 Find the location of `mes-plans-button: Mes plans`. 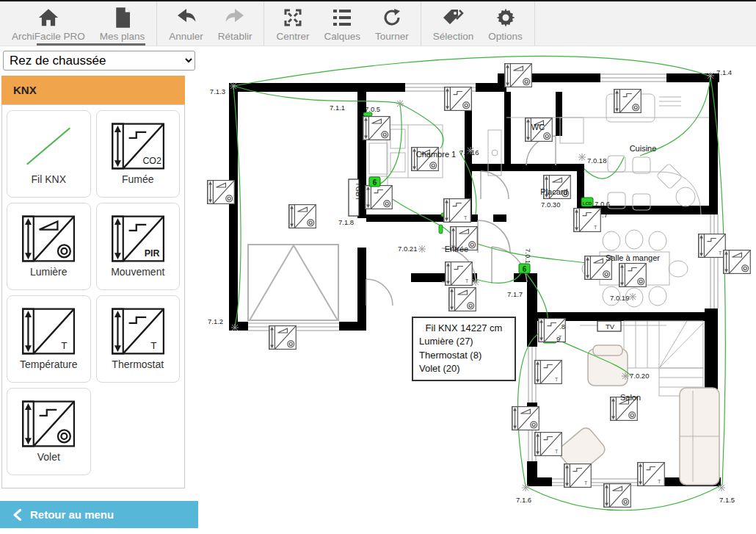

mes-plans-button: Mes plans is located at coordinates (123, 24).